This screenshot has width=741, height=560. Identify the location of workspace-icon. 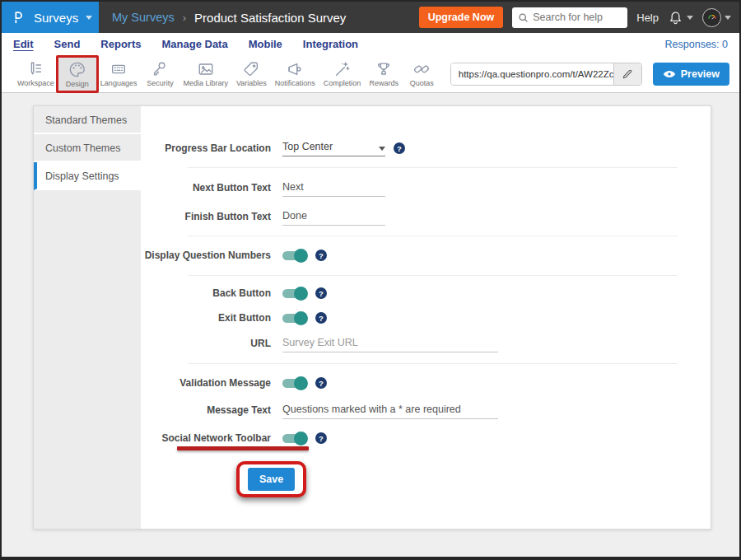
(35, 69).